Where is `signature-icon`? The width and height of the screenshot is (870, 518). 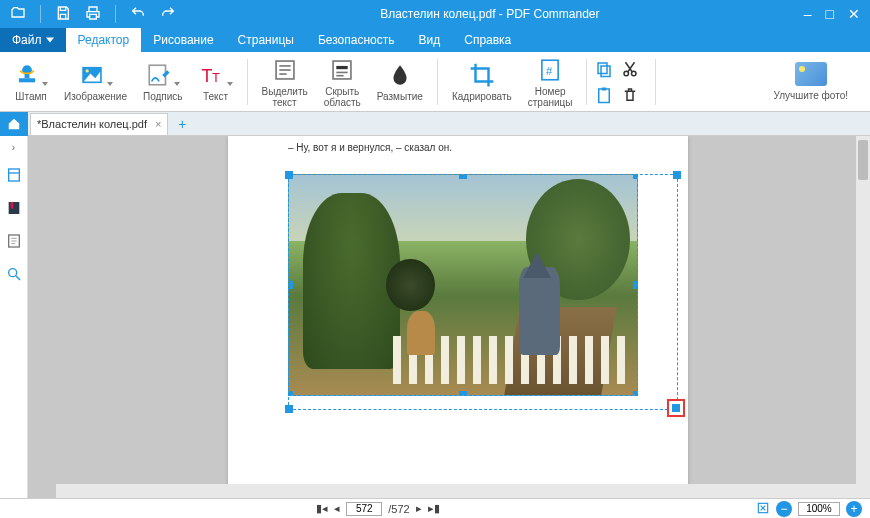
signature-icon is located at coordinates (163, 75).